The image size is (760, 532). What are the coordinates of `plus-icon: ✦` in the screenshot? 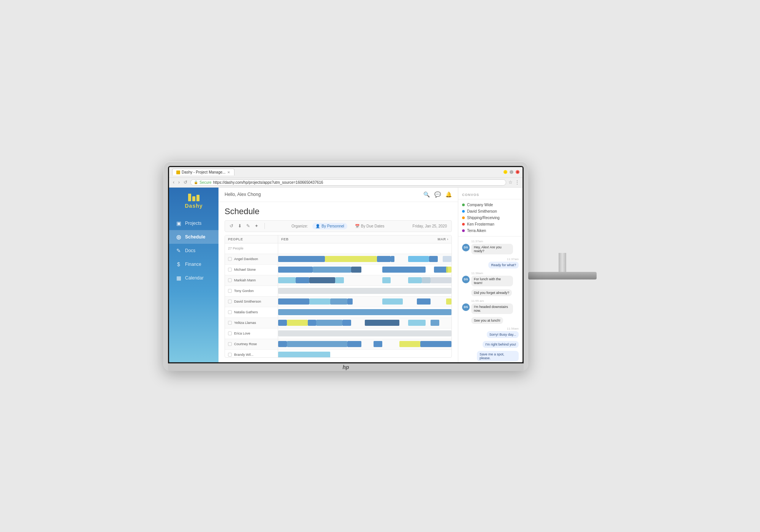 It's located at (256, 226).